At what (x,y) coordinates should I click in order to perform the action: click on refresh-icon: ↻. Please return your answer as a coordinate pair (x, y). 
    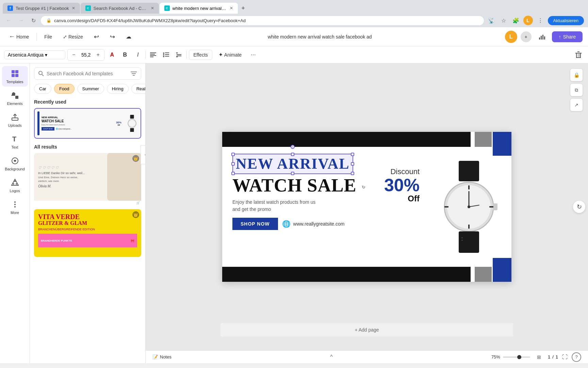
    Looking at the image, I should click on (579, 207).